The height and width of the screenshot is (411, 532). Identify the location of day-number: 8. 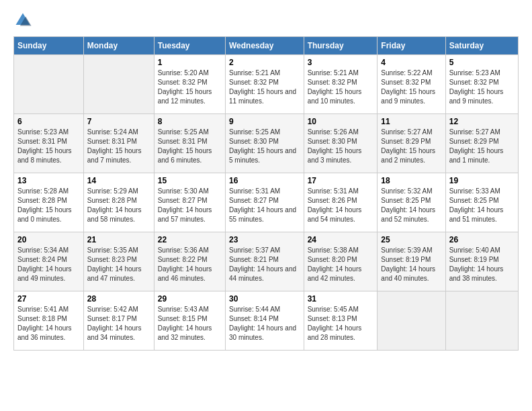
(189, 122).